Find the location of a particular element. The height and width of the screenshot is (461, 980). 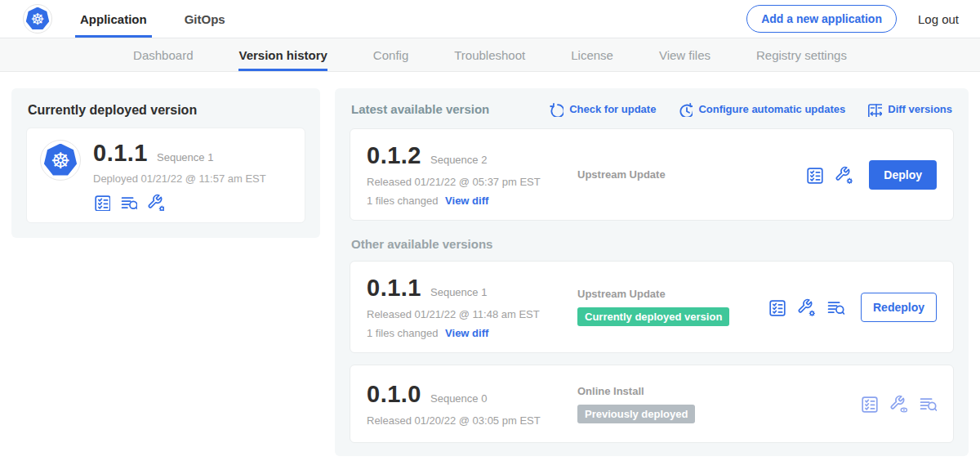

subnav-tab-license: License is located at coordinates (592, 55).